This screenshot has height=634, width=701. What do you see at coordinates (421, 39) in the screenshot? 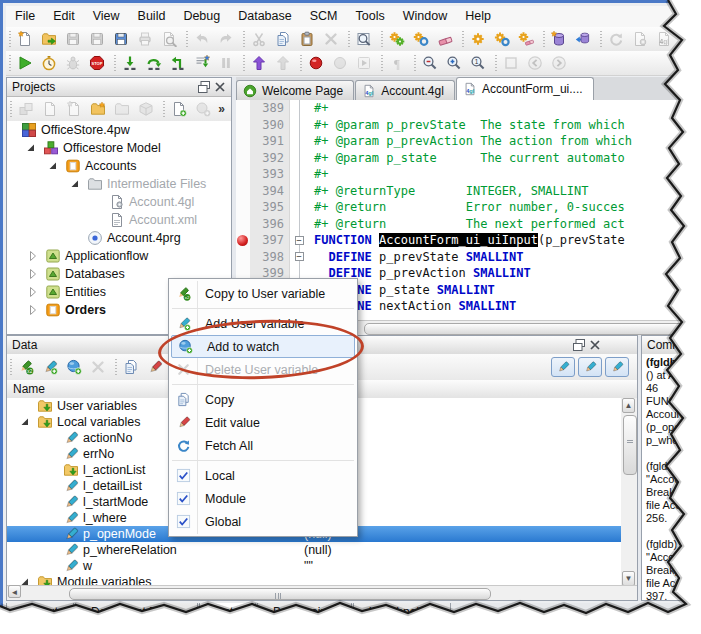
I see `build-all-button` at bounding box center [421, 39].